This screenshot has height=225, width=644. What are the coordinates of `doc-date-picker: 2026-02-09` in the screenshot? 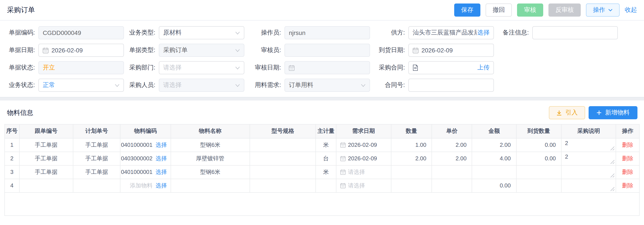 It's located at (81, 50).